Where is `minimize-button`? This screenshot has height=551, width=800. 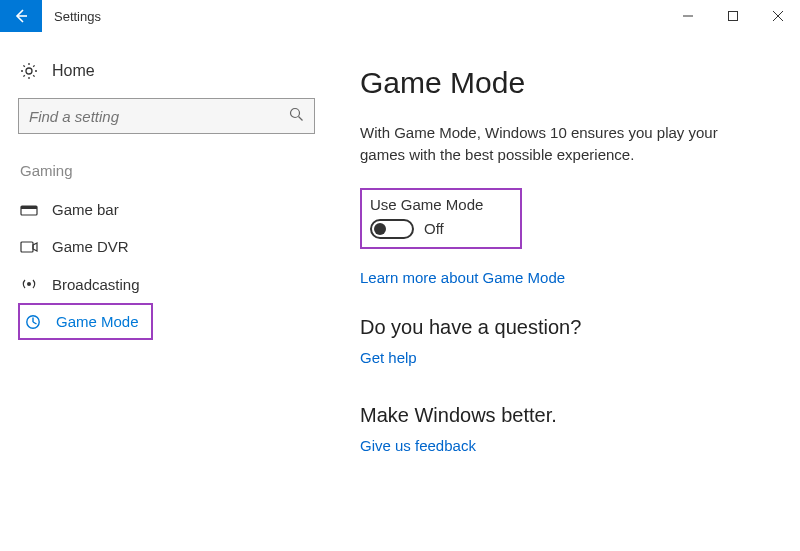
minimize-button is located at coordinates (688, 16).